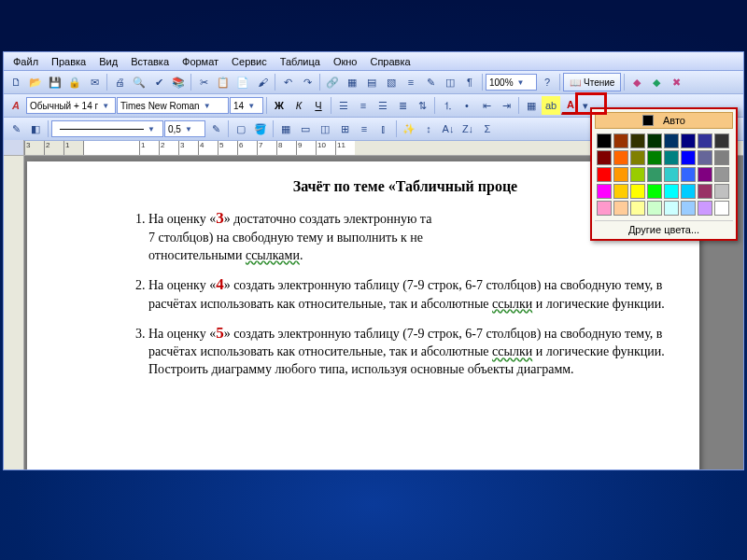 The height and width of the screenshot is (560, 747). What do you see at coordinates (384, 129) in the screenshot?
I see `distribute-cols-icon: ⫿` at bounding box center [384, 129].